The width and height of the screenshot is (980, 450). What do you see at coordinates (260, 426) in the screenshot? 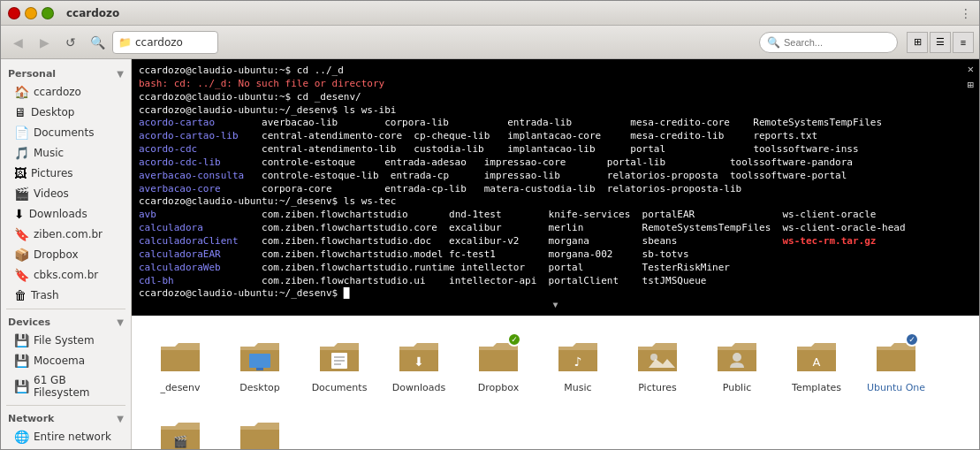
I see `file-item-workspace: workspace` at bounding box center [260, 426].